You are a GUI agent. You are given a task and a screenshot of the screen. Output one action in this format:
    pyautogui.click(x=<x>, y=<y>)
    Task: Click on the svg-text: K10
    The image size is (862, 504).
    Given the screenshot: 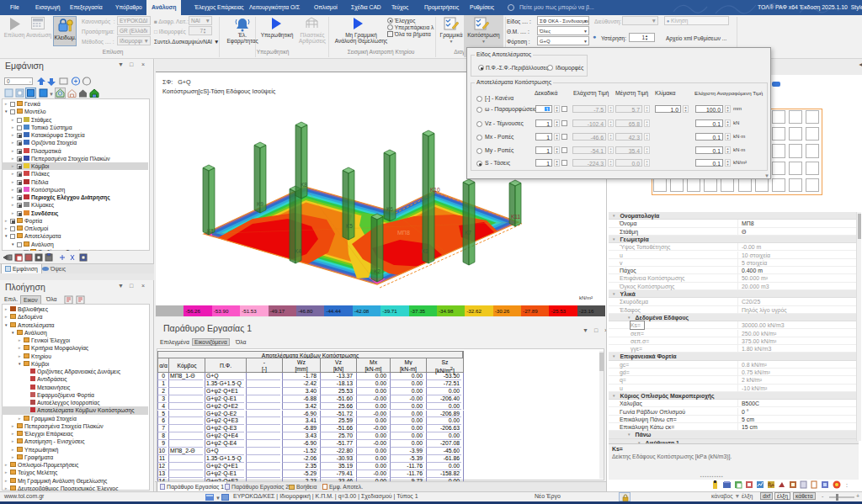 What is the action you would take?
    pyautogui.click(x=435, y=190)
    